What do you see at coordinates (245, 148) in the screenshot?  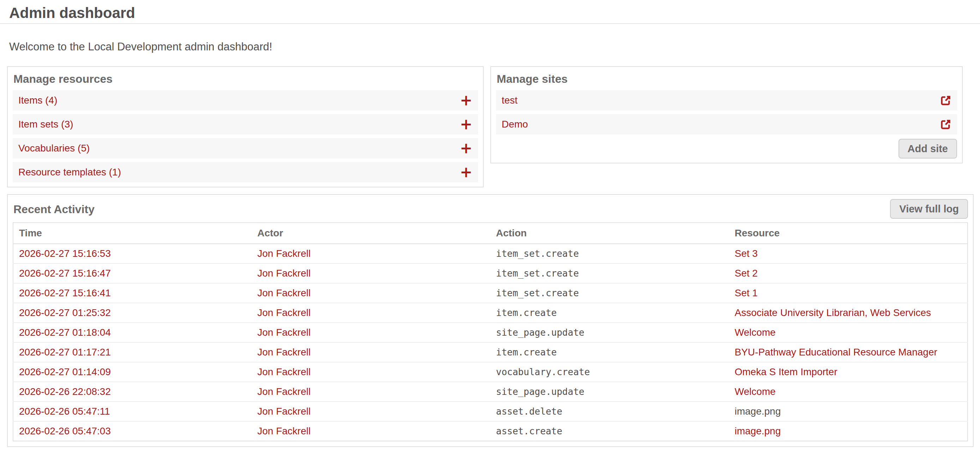 I see `resource-row-vocabularies: Vocabularies (5) +` at bounding box center [245, 148].